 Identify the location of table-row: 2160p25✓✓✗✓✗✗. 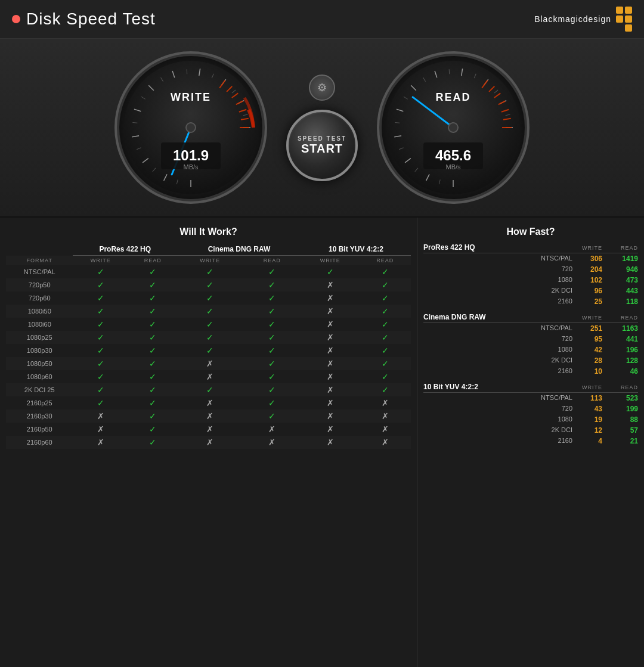
(209, 403).